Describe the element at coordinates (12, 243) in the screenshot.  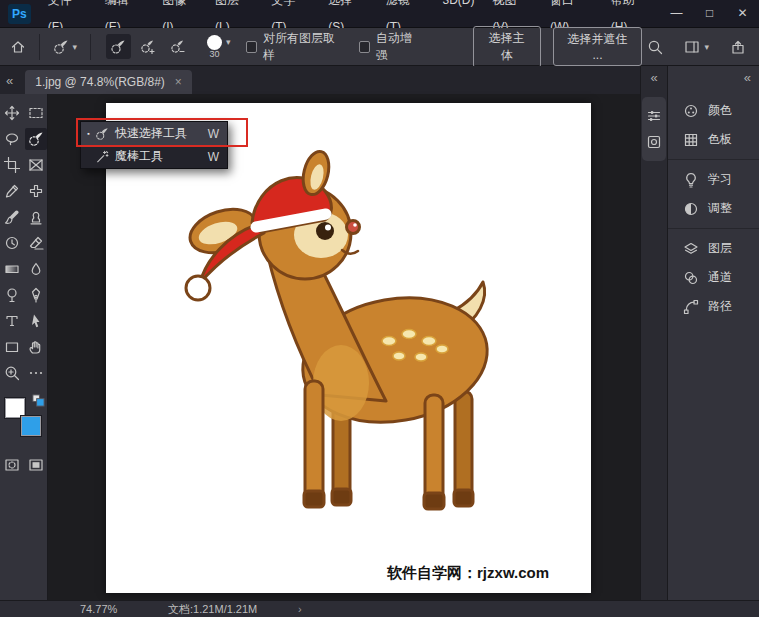
I see `history-brush-tool` at that location.